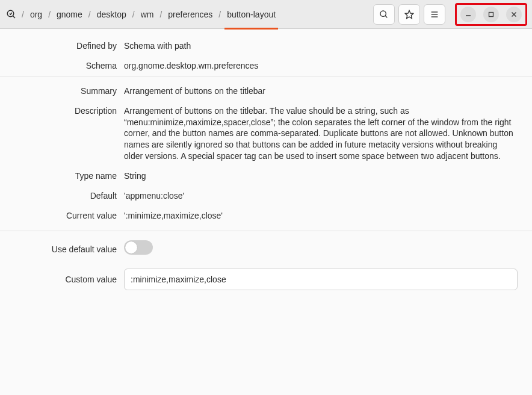 The image size is (532, 395). What do you see at coordinates (266, 277) in the screenshot?
I see `row-custom-value: Custom value` at bounding box center [266, 277].